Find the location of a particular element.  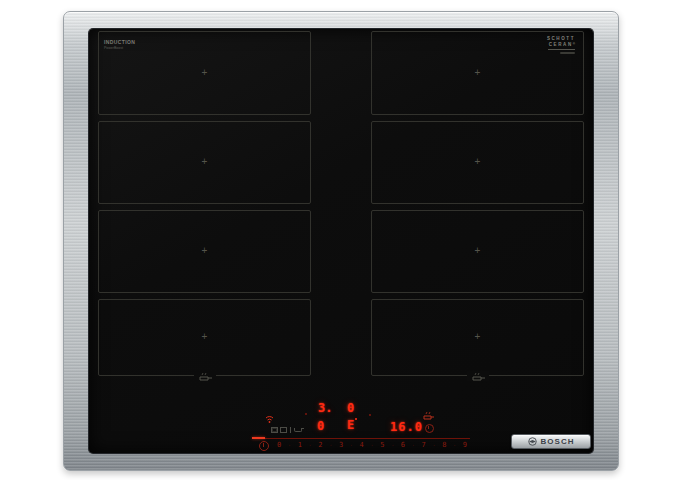

slider-number: 1 is located at coordinates (300, 445).